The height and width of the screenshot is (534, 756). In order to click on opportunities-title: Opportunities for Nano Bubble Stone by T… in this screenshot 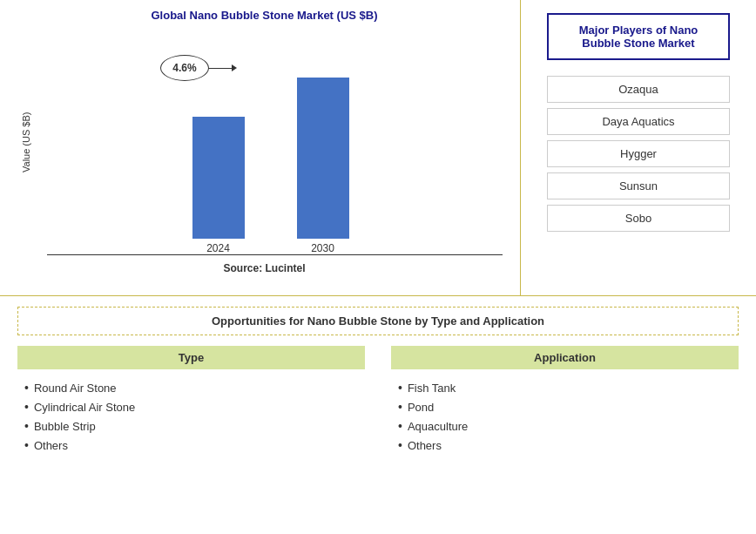, I will do `click(378, 321)`.